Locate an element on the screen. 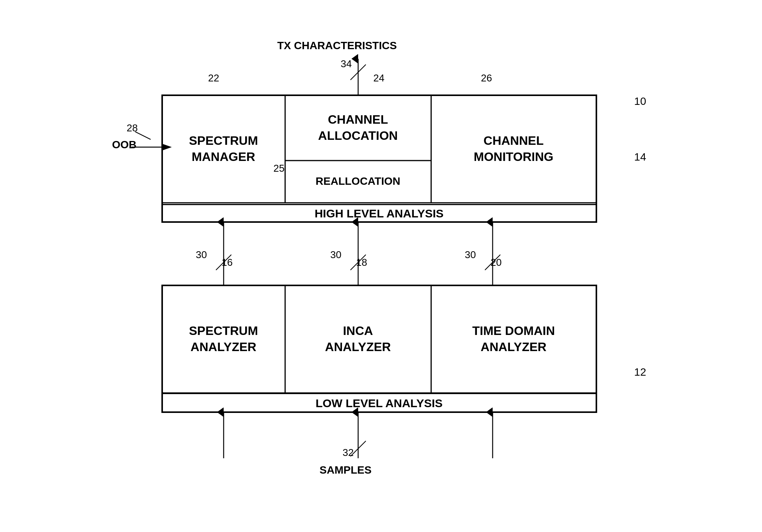  oob-label: OOB is located at coordinates (125, 145).